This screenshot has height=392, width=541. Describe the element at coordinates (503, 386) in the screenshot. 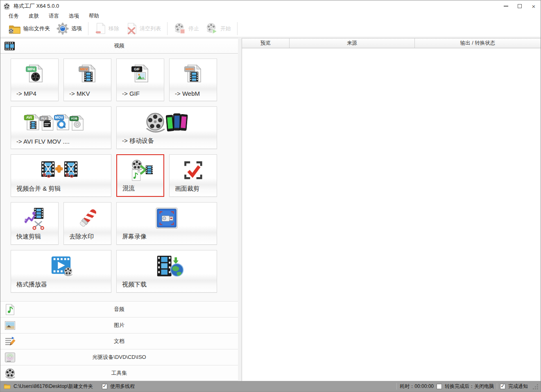

I see `notify-checkbox` at that location.